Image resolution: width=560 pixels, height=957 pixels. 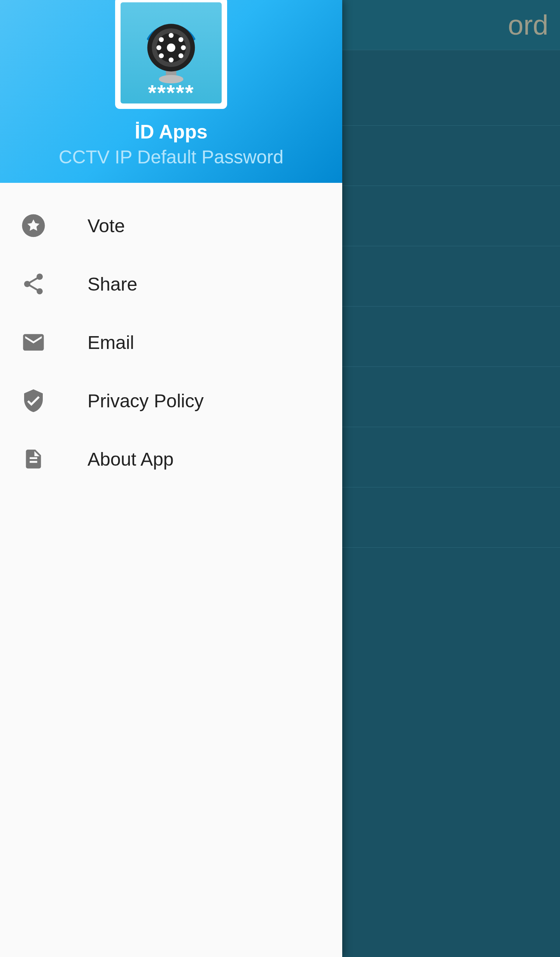 What do you see at coordinates (171, 459) in the screenshot?
I see `menu-item-about-app: About App` at bounding box center [171, 459].